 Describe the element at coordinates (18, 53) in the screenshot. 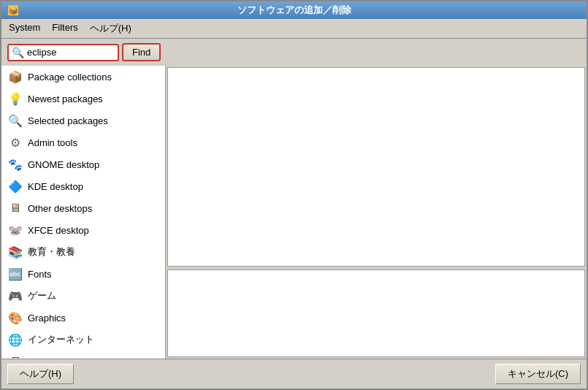

I see `search-icon: 🔍` at that location.